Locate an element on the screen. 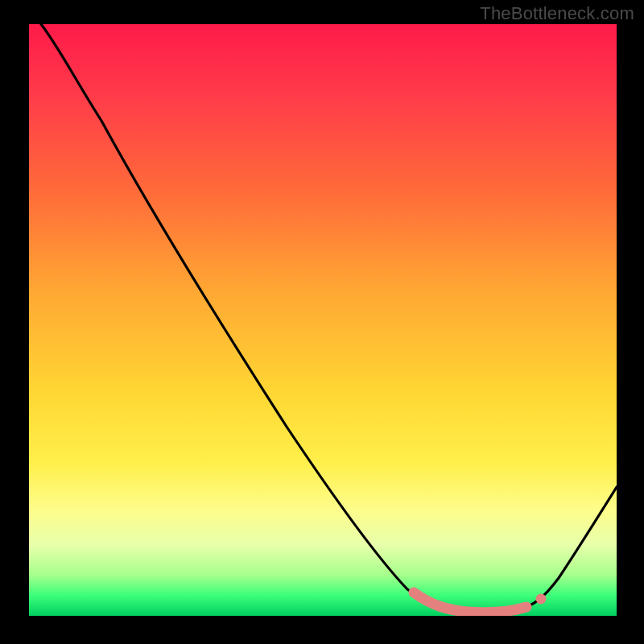 The height and width of the screenshot is (644, 644). valley-end-marker is located at coordinates (541, 599).